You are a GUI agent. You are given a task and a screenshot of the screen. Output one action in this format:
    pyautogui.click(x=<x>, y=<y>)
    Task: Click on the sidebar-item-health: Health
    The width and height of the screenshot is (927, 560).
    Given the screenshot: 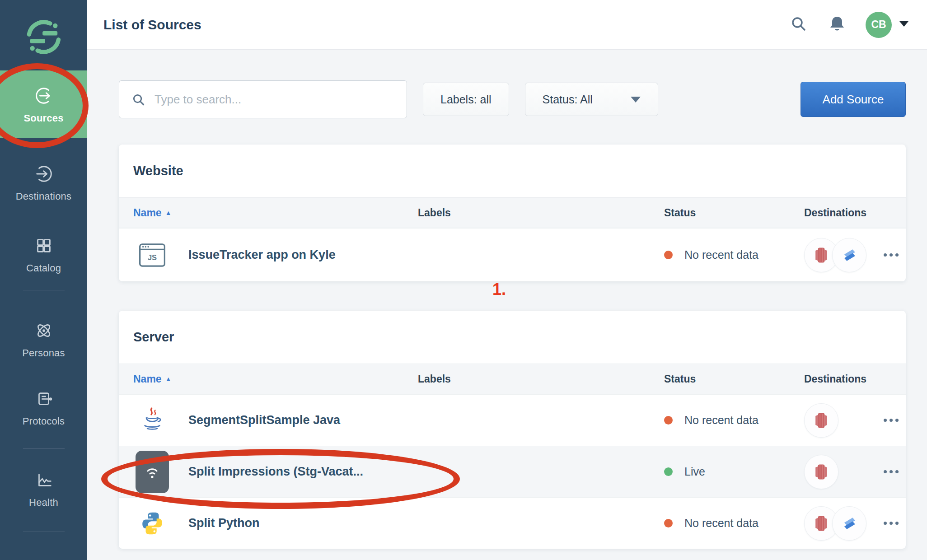 What is the action you would take?
    pyautogui.click(x=43, y=489)
    